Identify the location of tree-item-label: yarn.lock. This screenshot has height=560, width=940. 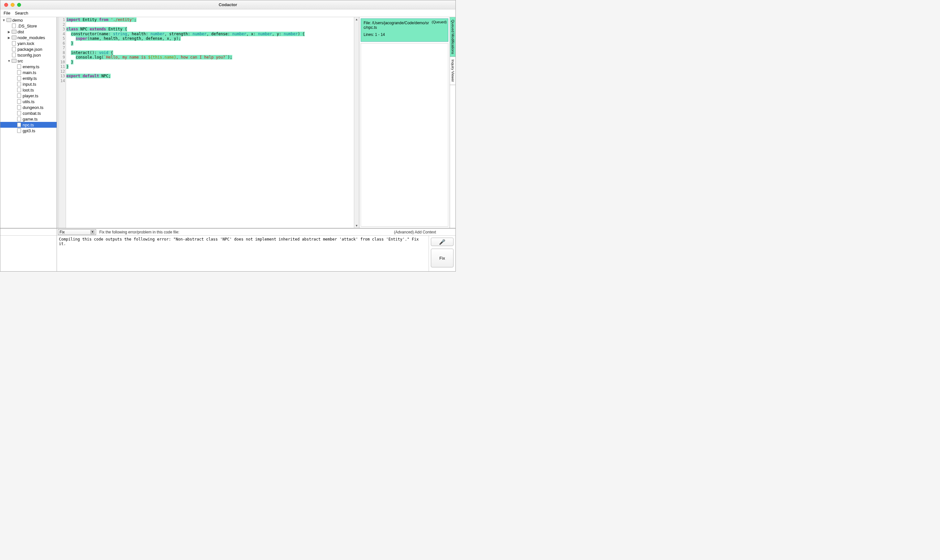
(26, 44).